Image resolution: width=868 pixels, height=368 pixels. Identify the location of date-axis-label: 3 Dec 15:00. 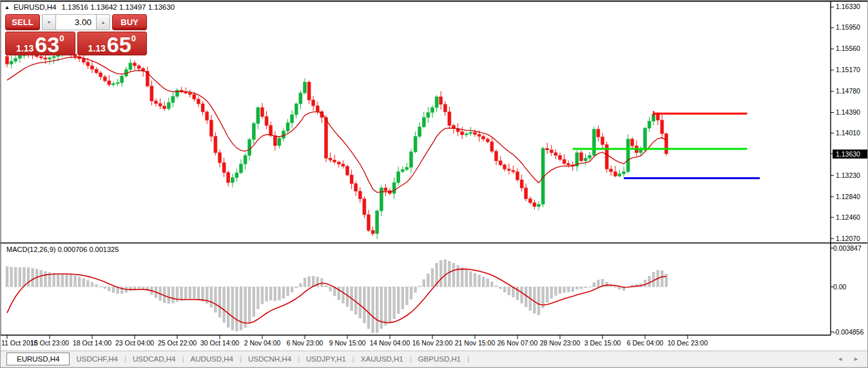
(603, 343).